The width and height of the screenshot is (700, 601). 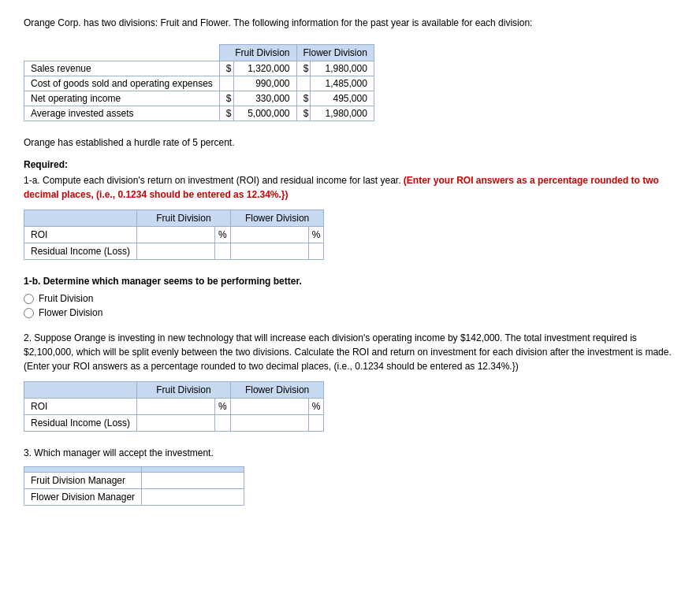 What do you see at coordinates (199, 83) in the screenshot?
I see `data-table: Fruit Division Flower Division Sales rev…` at bounding box center [199, 83].